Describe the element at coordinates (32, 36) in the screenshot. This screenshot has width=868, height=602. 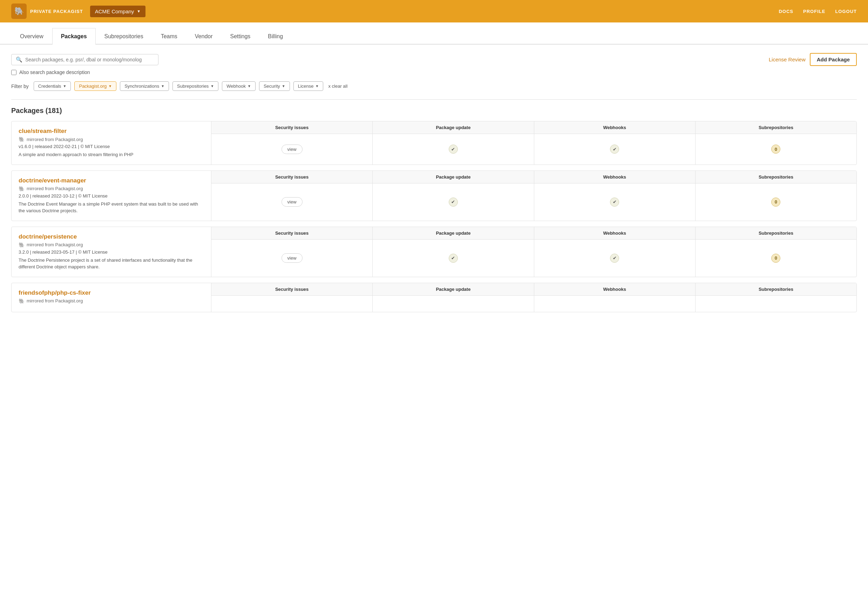
I see `tab-overview: Overview` at that location.